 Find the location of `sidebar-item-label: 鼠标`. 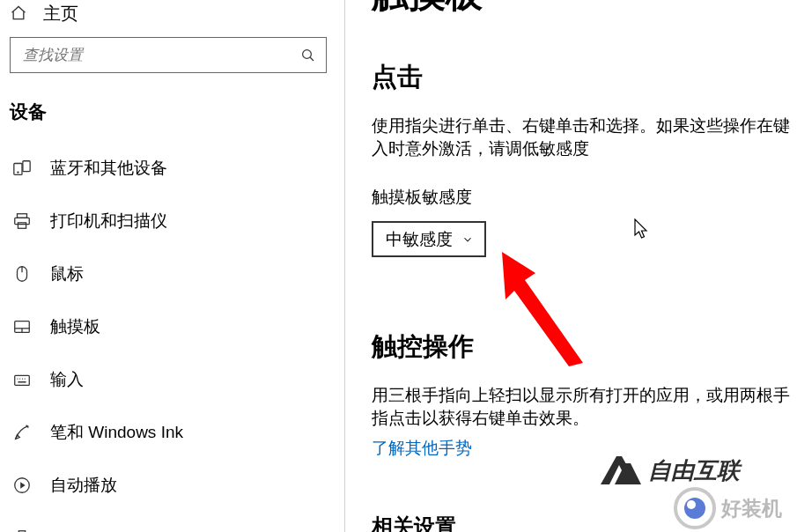

sidebar-item-label: 鼠标 is located at coordinates (67, 274).